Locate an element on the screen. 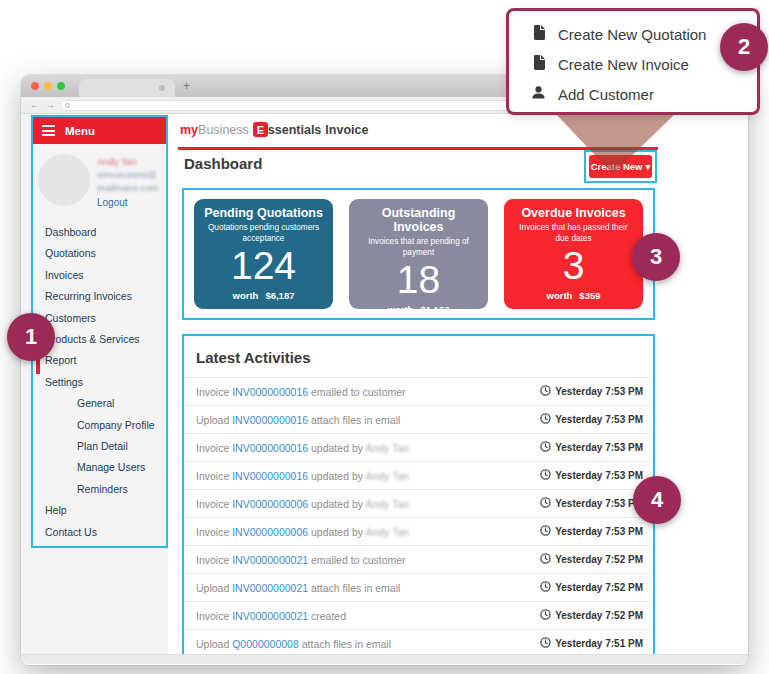 The height and width of the screenshot is (674, 769). summary-cards-box: Pending Quotations Quotations pending cu… is located at coordinates (418, 254).